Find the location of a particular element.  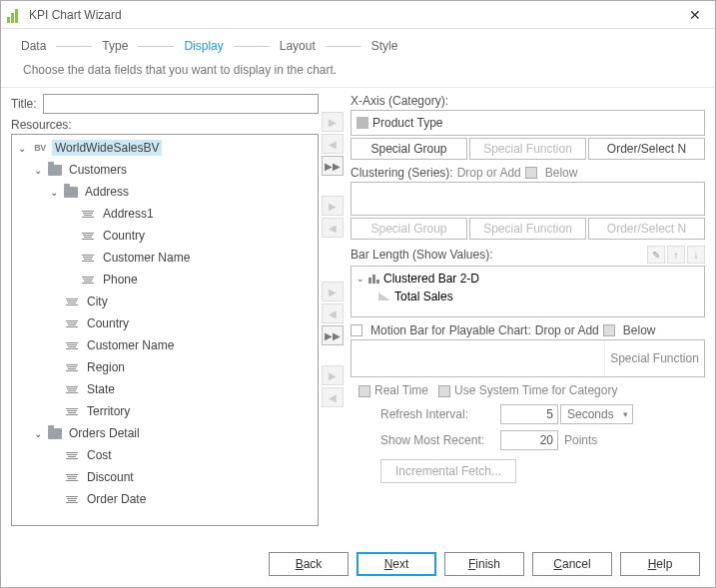

tree-field: City is located at coordinates (165, 301).